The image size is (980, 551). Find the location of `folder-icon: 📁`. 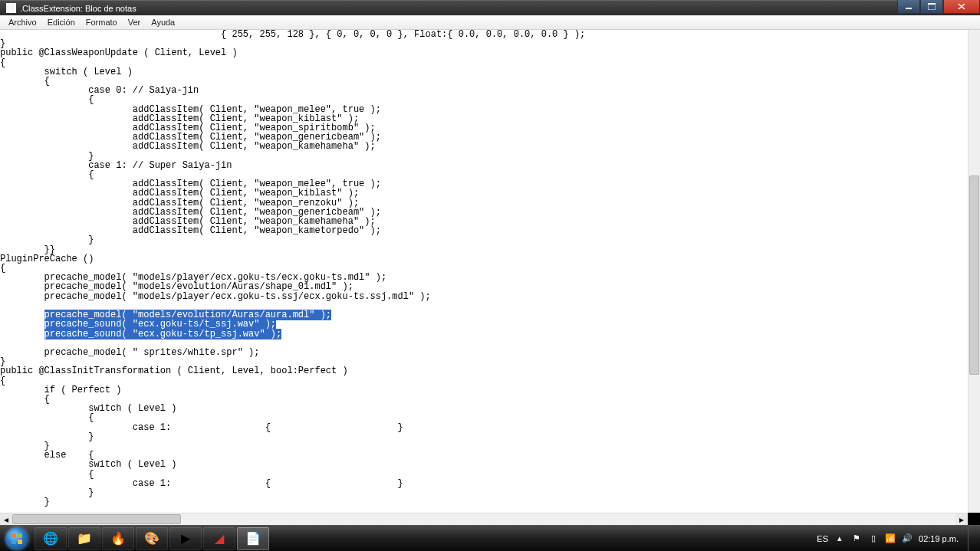

folder-icon: 📁 is located at coordinates (84, 538).